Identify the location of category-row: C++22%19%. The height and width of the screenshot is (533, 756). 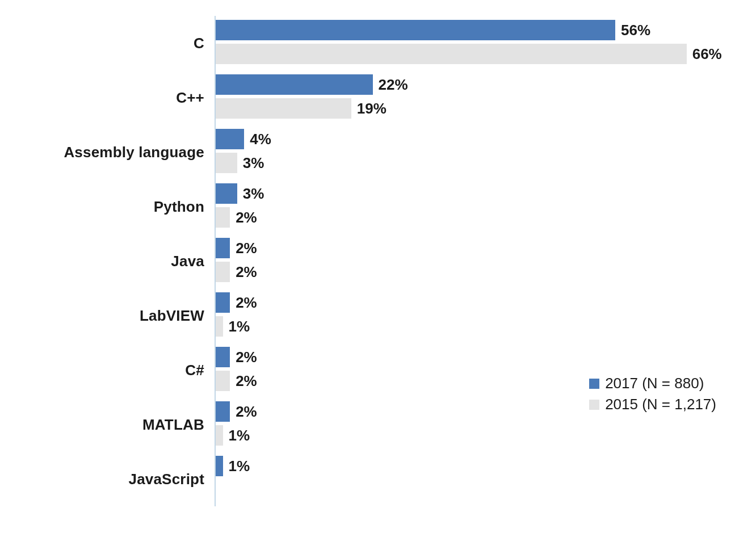
(378, 98).